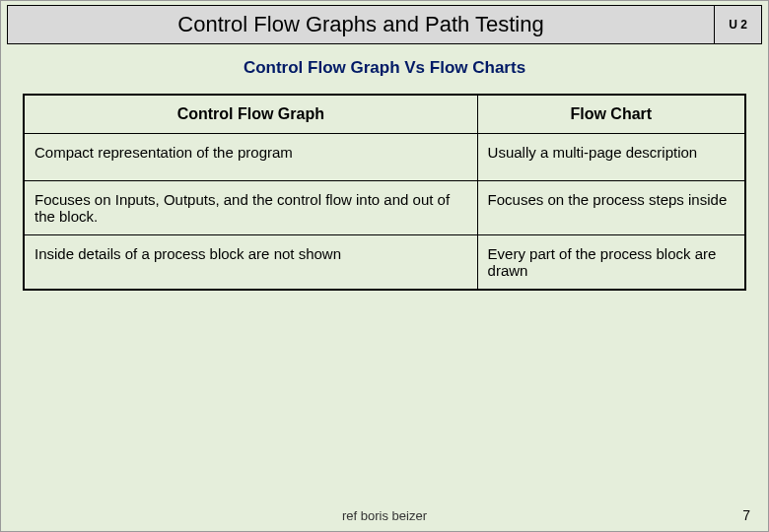 The height and width of the screenshot is (532, 769). I want to click on slide-title: Control Flow Graphs and Path Testing, so click(361, 25).